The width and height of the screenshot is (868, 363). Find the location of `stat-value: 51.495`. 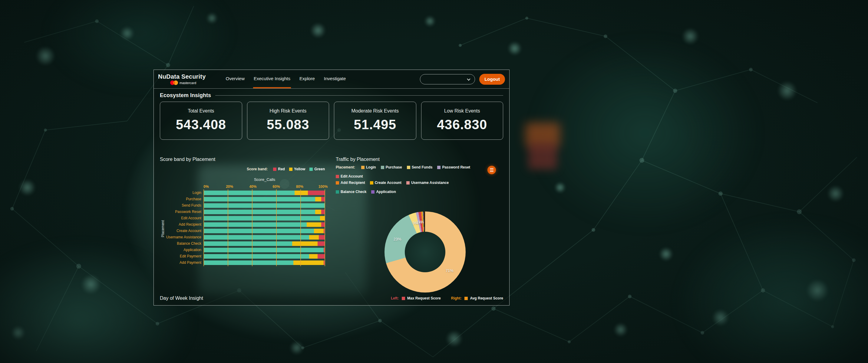

stat-value: 51.495 is located at coordinates (375, 125).